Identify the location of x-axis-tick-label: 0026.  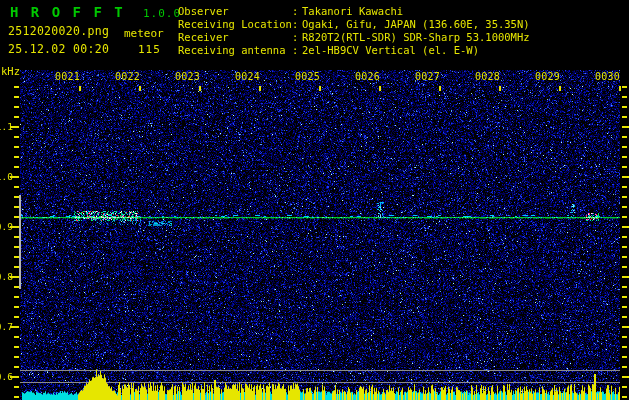
(368, 76).